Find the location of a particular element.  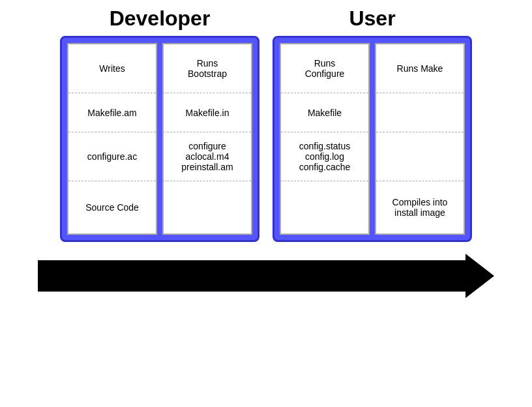

user-cell-makefile: Makefile is located at coordinates (325, 113).